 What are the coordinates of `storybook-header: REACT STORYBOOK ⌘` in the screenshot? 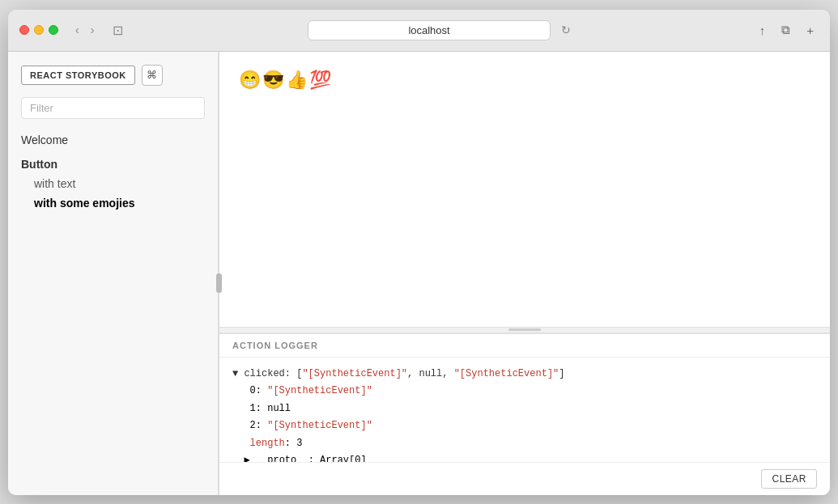 It's located at (113, 81).